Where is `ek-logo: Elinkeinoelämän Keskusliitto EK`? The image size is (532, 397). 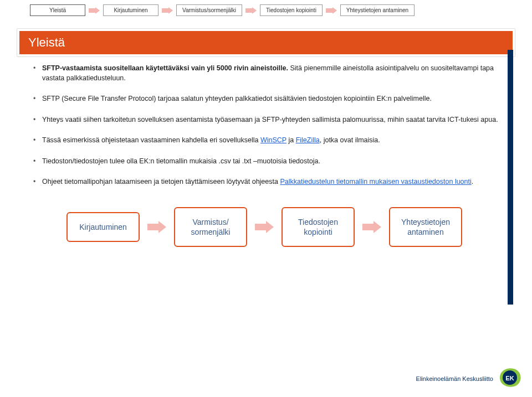
ek-logo: Elinkeinoelämän Keskusliitto EK is located at coordinates (469, 379).